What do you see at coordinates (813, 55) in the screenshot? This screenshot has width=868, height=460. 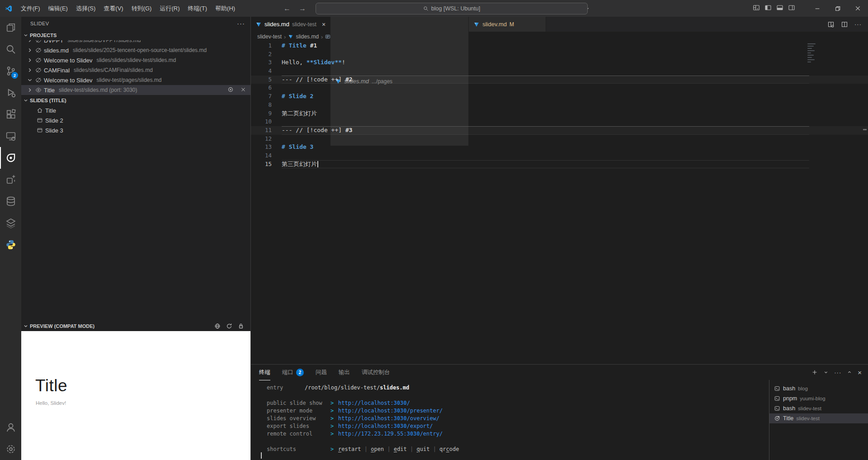 I see `minimap` at bounding box center [813, 55].